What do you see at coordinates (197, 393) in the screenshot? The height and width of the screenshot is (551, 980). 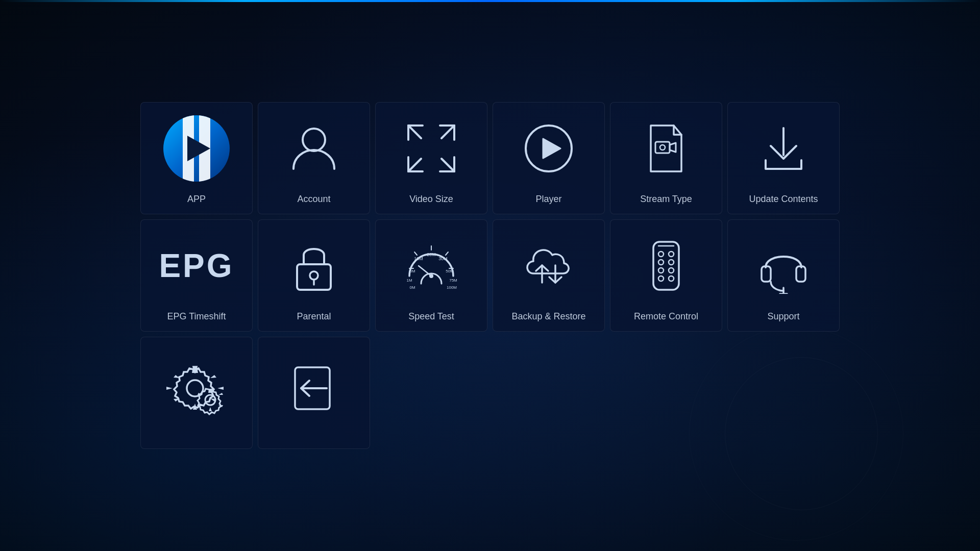 I see `settings-tile` at bounding box center [197, 393].